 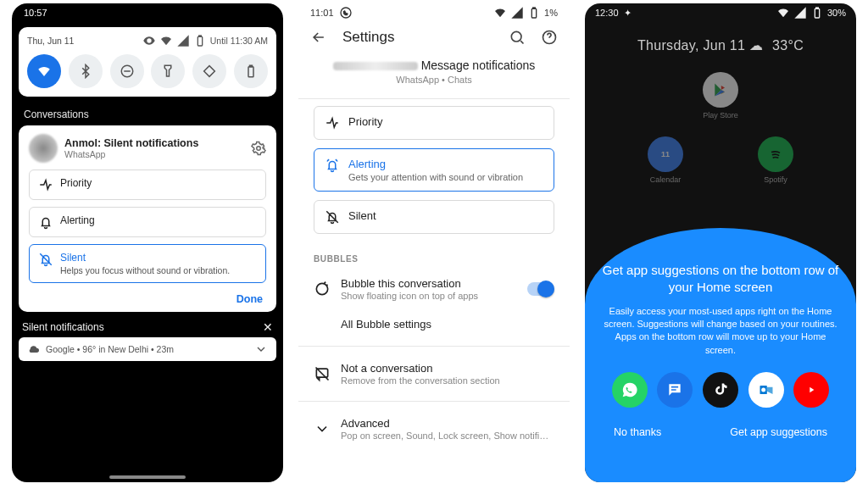 I want to click on battery-percent: 30%, so click(x=837, y=13).